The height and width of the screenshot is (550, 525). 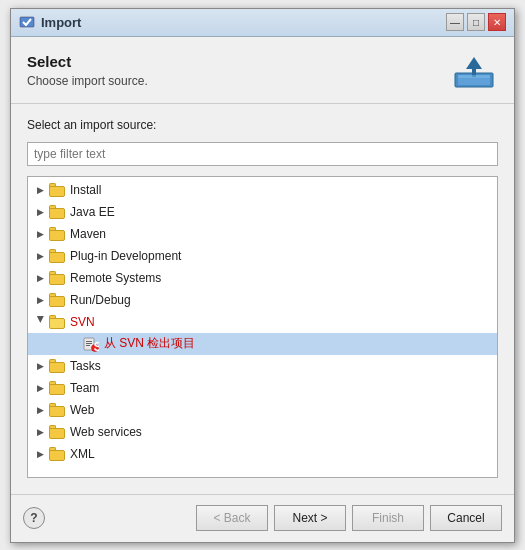 What do you see at coordinates (262, 366) in the screenshot?
I see `tree-item: ▶ Tasks` at bounding box center [262, 366].